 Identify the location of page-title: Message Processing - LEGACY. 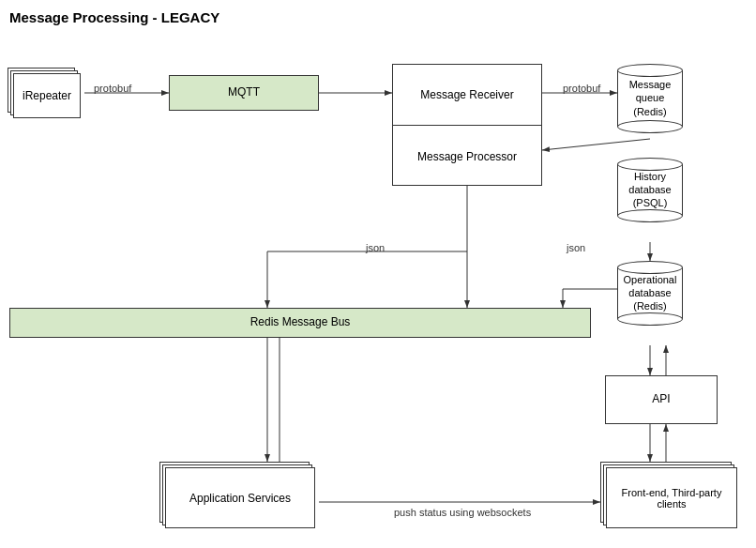
(114, 17).